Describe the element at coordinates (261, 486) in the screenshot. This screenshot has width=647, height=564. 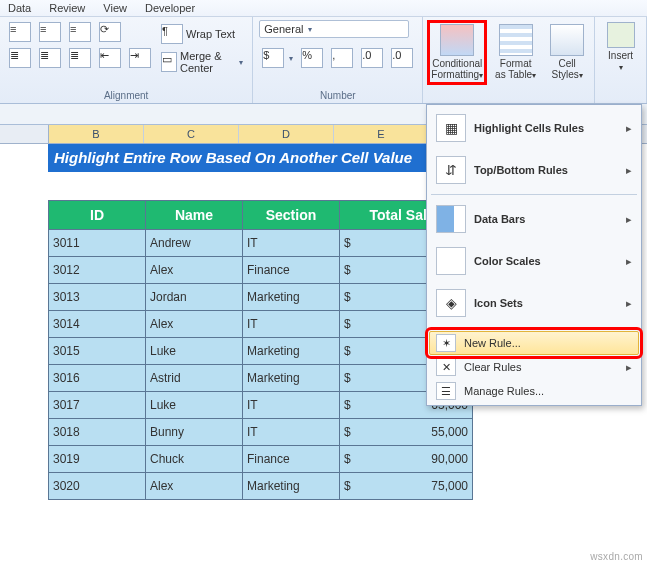
I see `table-row: 3020AlexMarketing$75,000` at that location.